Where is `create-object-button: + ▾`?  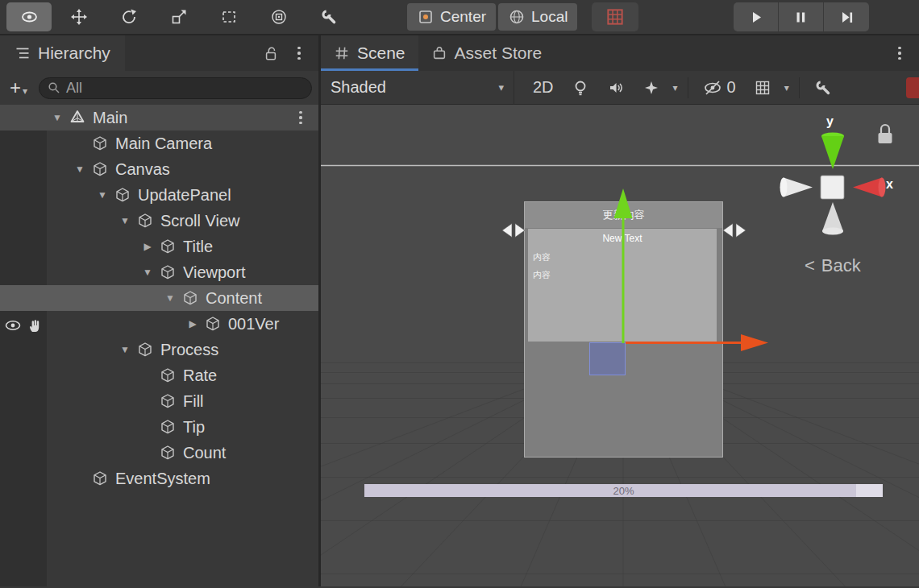 create-object-button: + ▾ is located at coordinates (19, 88).